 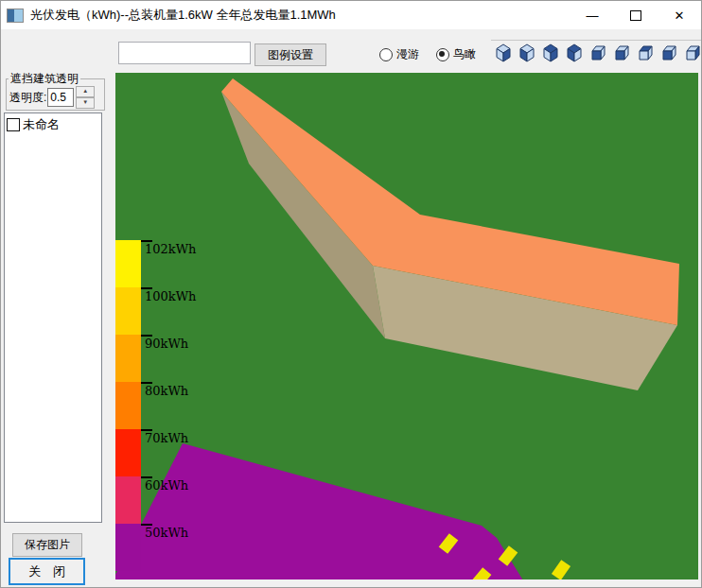 What do you see at coordinates (622, 53) in the screenshot?
I see `face-view-2-icon` at bounding box center [622, 53].